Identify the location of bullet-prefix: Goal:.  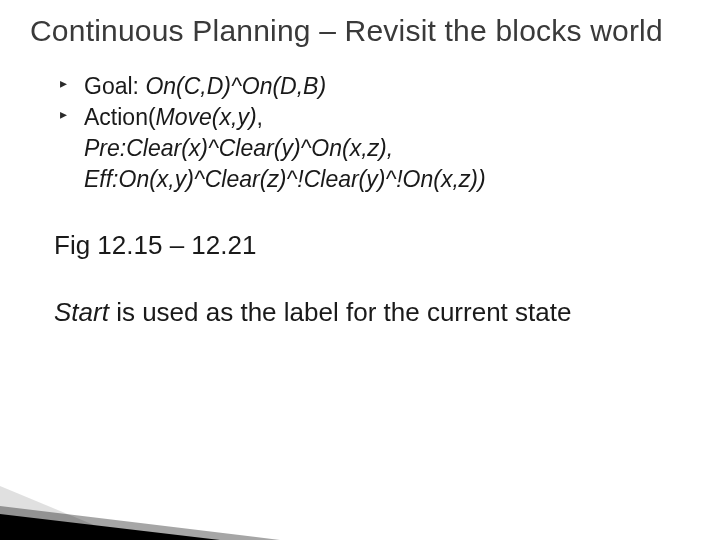
(114, 86).